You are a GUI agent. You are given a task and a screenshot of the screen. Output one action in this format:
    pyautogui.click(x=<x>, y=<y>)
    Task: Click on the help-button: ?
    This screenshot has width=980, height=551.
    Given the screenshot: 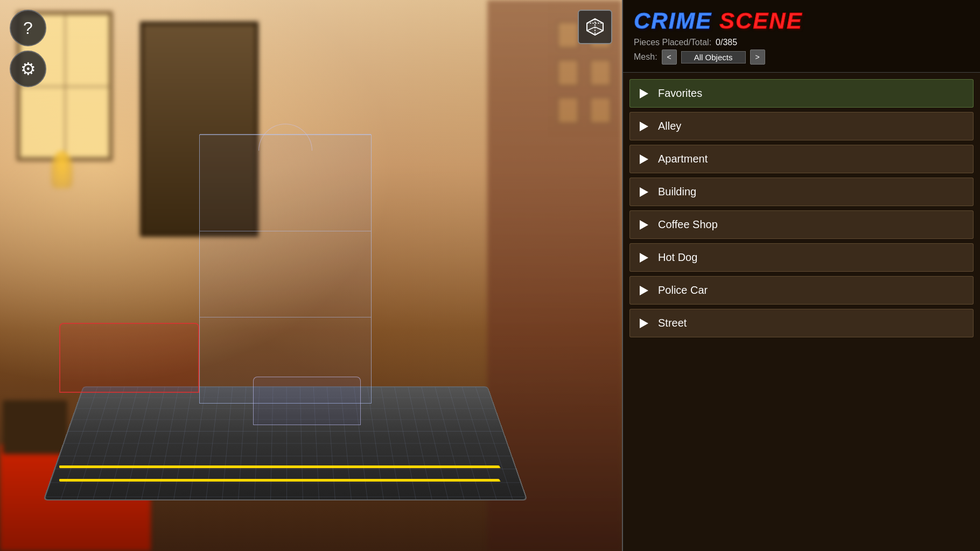 What is the action you would take?
    pyautogui.click(x=28, y=28)
    